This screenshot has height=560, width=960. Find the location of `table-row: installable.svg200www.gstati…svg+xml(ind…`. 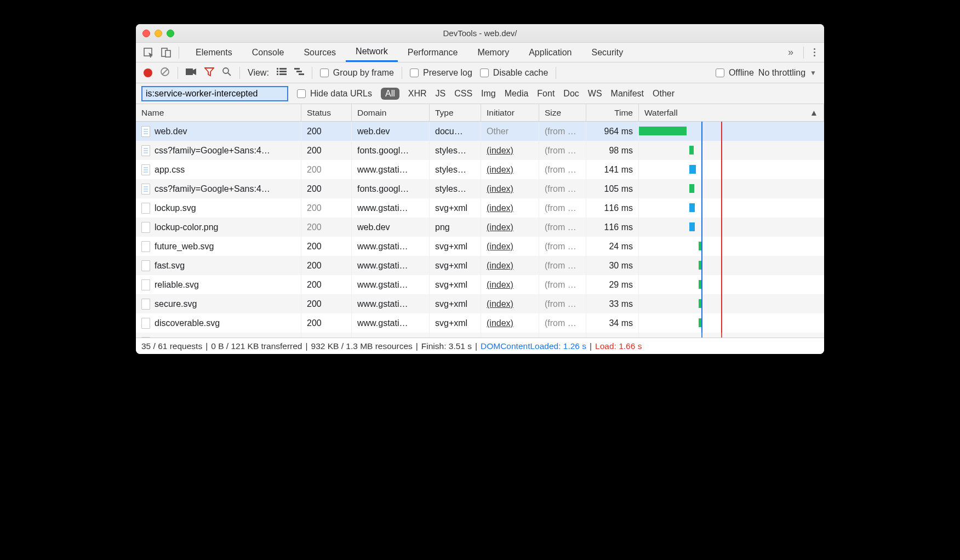

table-row: installable.svg200www.gstati…svg+xml(ind… is located at coordinates (480, 335).